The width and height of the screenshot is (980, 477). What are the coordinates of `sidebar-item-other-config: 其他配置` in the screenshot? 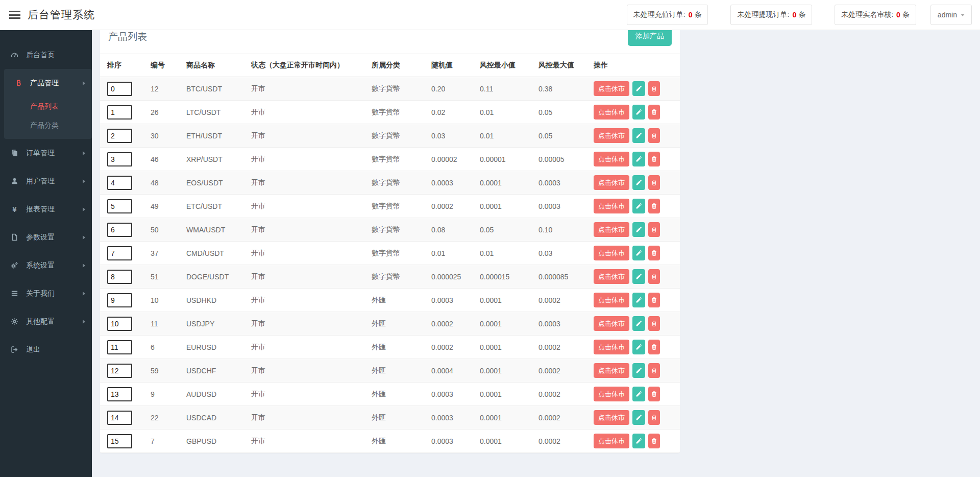 It's located at (46, 322).